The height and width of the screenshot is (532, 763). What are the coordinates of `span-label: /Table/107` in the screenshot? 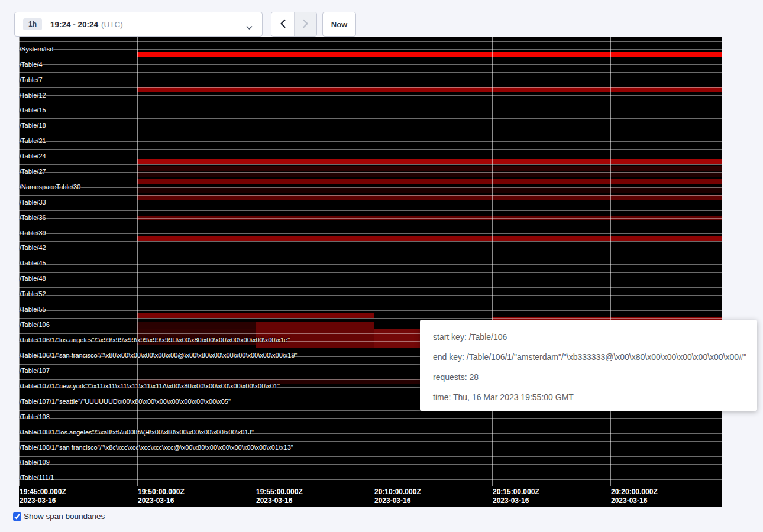 It's located at (34, 371).